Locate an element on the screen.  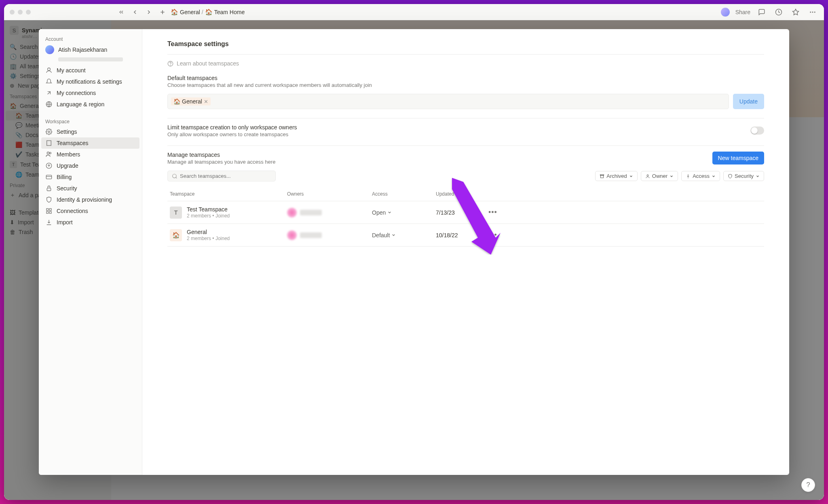
sidebar-item-notifications: My notifications & settings is located at coordinates (91, 82).